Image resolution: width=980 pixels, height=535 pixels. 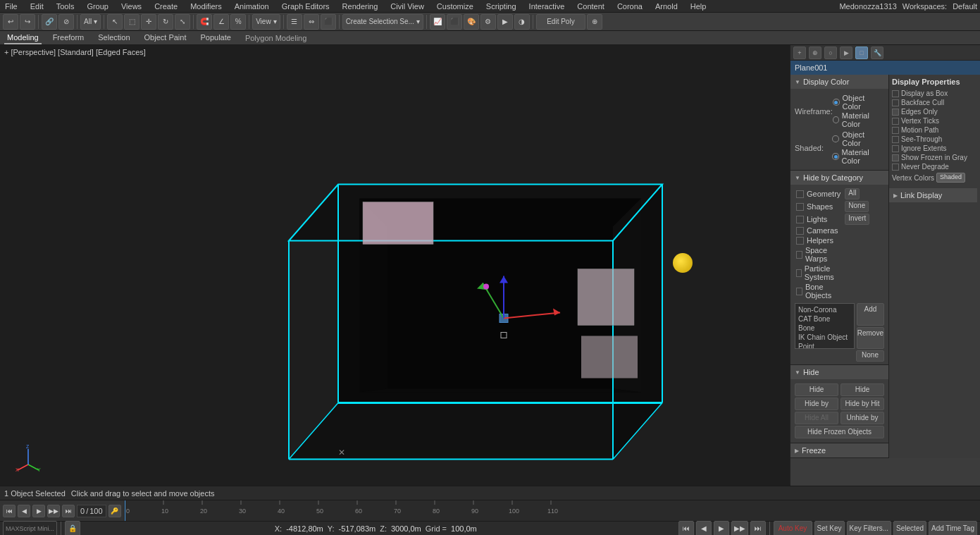 What do you see at coordinates (358, 529) in the screenshot?
I see `y-coord-value: -517,083m` at bounding box center [358, 529].